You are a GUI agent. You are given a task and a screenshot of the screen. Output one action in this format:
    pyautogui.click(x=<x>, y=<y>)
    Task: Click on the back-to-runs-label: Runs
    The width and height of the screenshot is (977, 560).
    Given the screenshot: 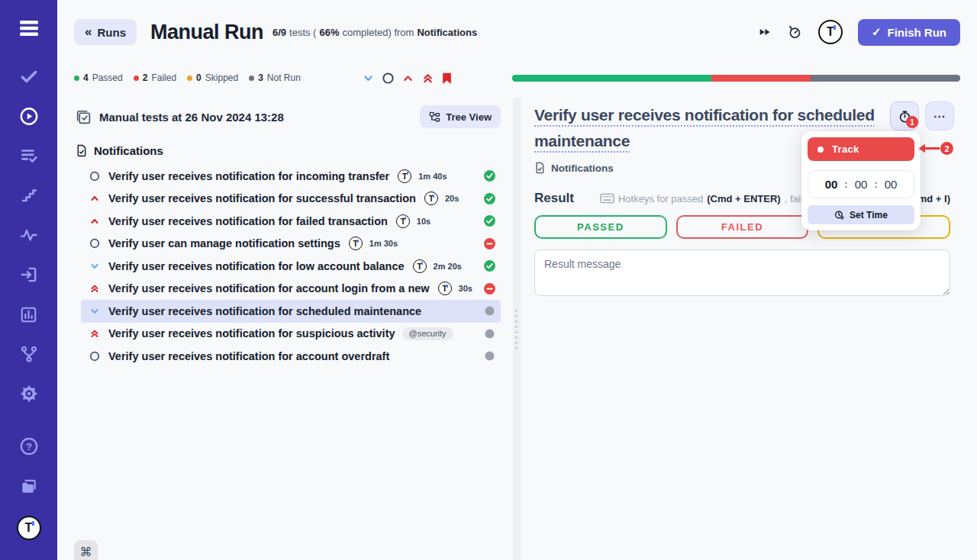 What is the action you would take?
    pyautogui.click(x=111, y=32)
    